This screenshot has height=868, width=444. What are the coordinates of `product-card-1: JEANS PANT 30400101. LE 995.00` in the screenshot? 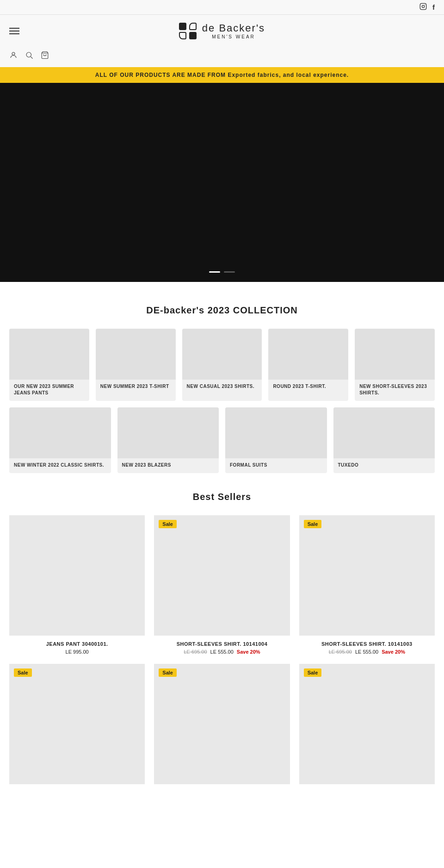 It's located at (77, 585).